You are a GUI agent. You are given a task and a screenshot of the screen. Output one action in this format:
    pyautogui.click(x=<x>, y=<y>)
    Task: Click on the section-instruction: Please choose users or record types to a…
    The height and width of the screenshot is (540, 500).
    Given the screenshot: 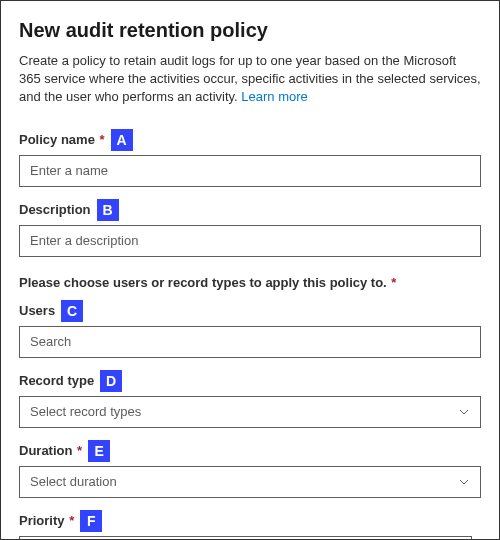 What is the action you would take?
    pyautogui.click(x=250, y=282)
    